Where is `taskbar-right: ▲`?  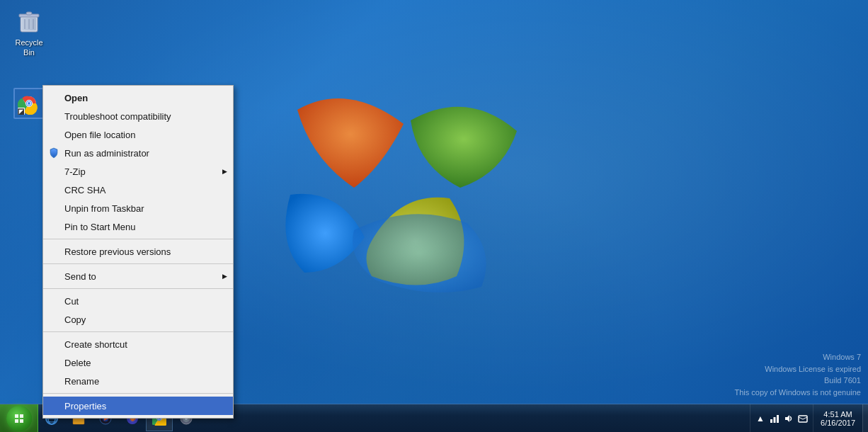
taskbar-right: ▲ is located at coordinates (809, 419).